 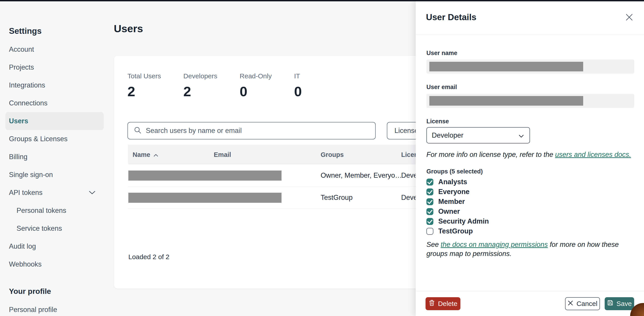 What do you see at coordinates (361, 155) in the screenshot?
I see `column-header-groups: Groups` at bounding box center [361, 155].